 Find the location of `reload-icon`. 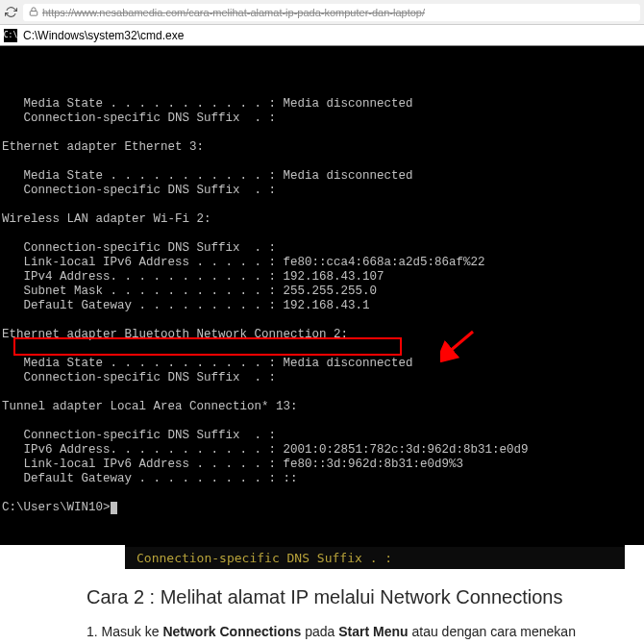

reload-icon is located at coordinates (11, 12).